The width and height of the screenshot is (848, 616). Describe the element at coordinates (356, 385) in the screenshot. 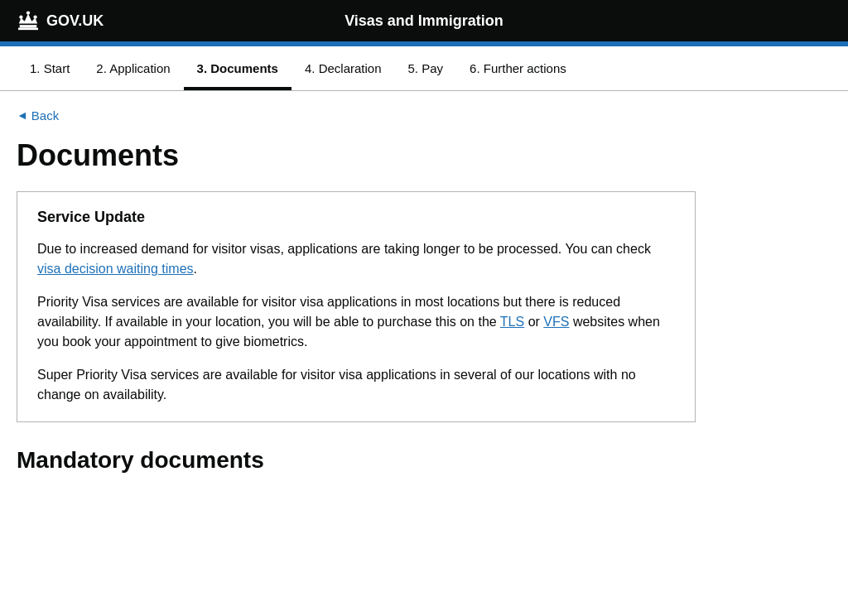

I see `service-update-para-3: Super Priority Visa services are availab…` at that location.